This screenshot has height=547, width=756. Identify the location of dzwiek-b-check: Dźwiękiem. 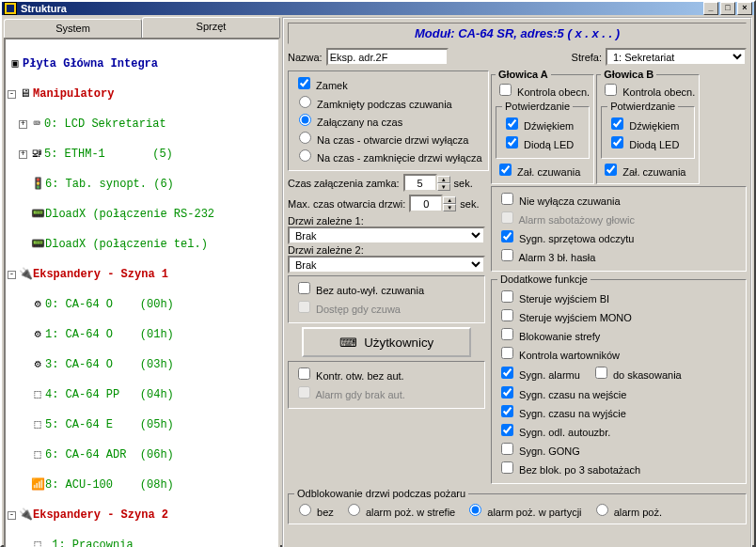
(648, 124).